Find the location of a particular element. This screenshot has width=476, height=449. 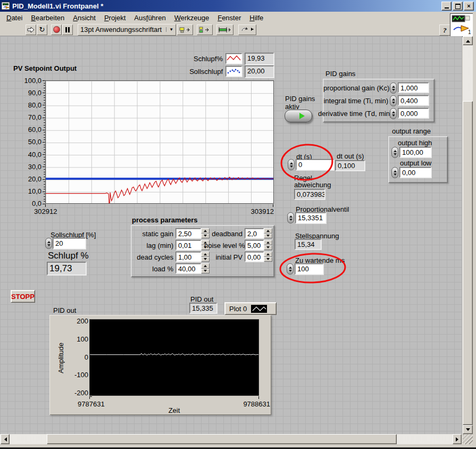

title-bar: PID_Modell1.vi Frontpanel * × is located at coordinates (238, 6).